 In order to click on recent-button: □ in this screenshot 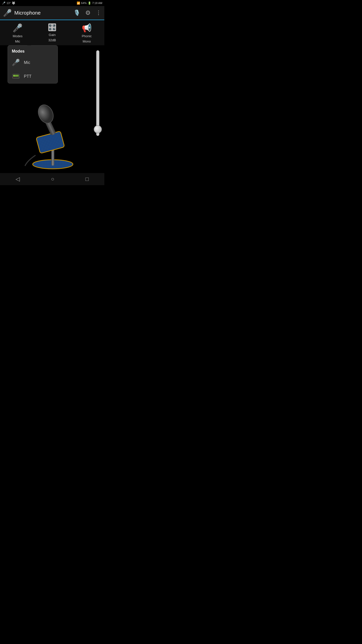, I will do `click(87, 179)`.